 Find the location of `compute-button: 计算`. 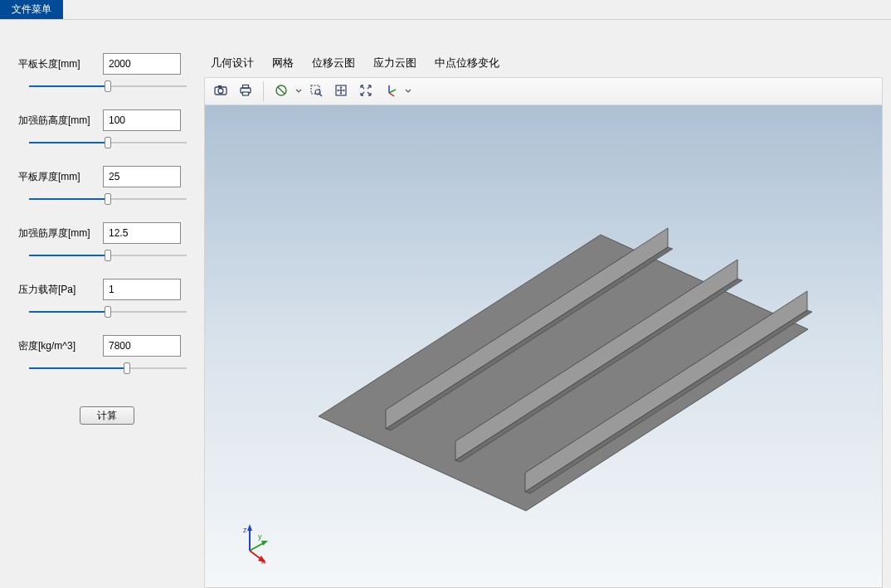

compute-button: 计算 is located at coordinates (107, 415).